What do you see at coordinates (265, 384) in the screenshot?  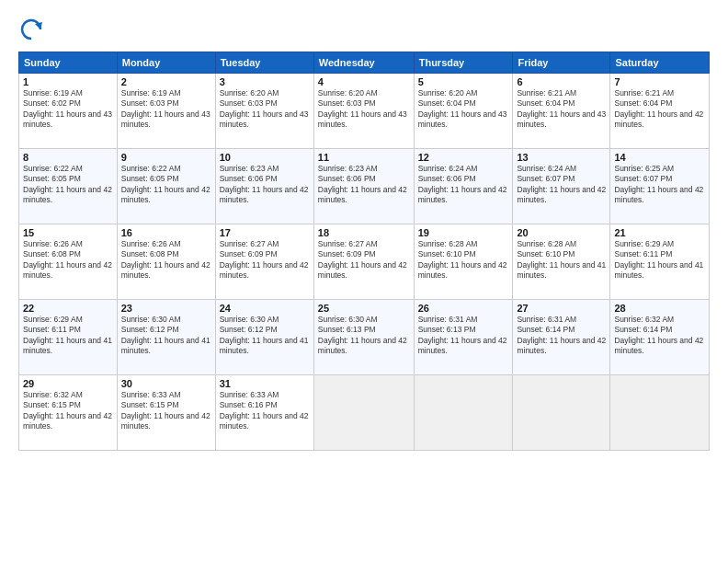 I see `day-number: 31` at bounding box center [265, 384].